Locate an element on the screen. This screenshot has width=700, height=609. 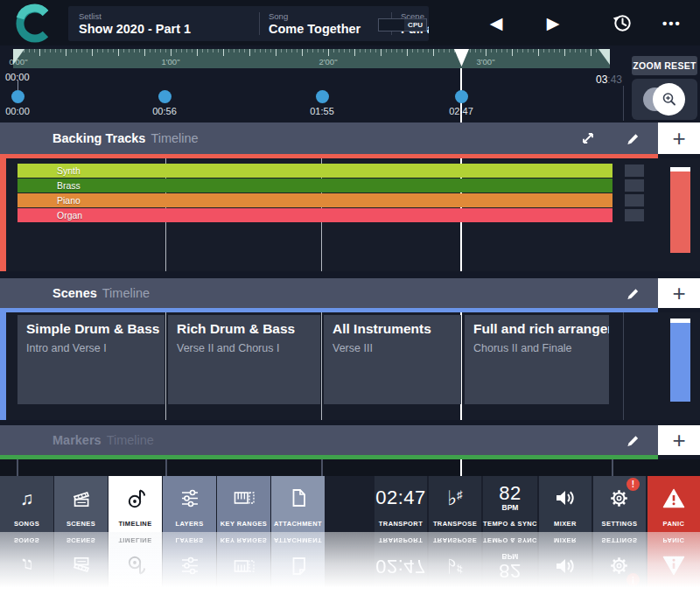
toolbar-tab-label: TRANSPORT is located at coordinates (401, 523).